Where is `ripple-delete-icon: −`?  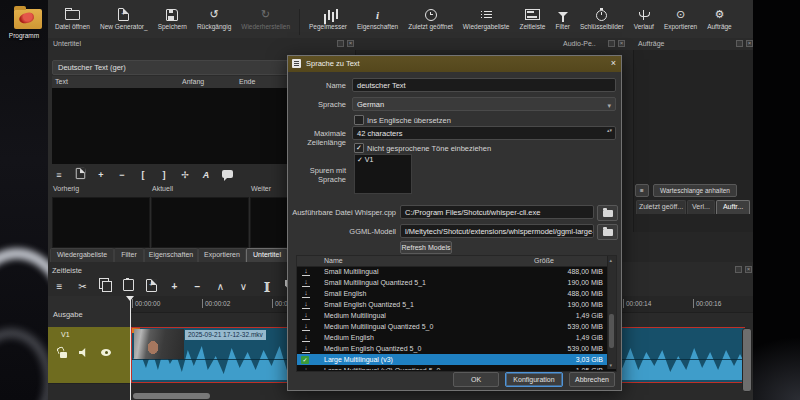
ripple-delete-icon: − is located at coordinates (198, 286).